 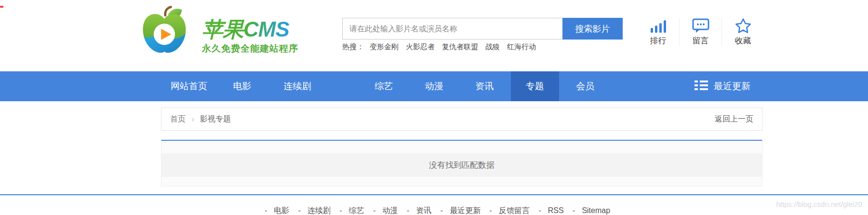 I want to click on hot-search-term: 火影忍者, so click(x=420, y=47).